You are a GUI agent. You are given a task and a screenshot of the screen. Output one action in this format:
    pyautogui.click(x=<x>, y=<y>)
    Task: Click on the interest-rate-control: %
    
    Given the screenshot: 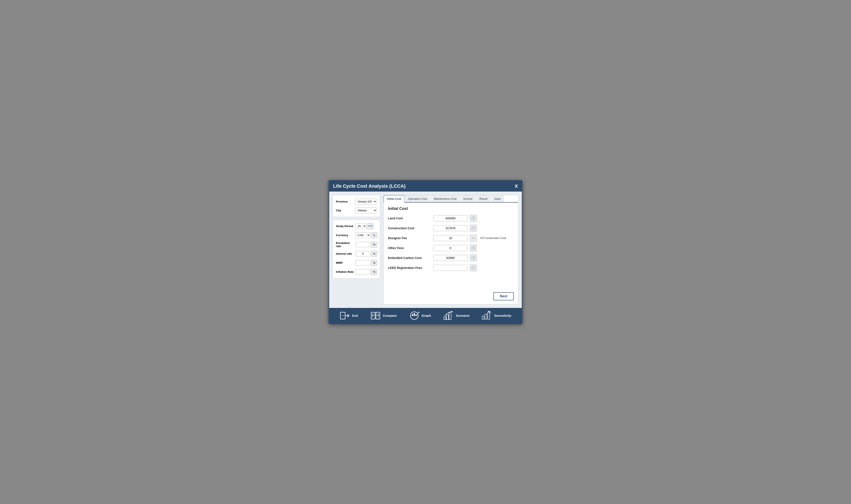 What is the action you would take?
    pyautogui.click(x=366, y=254)
    